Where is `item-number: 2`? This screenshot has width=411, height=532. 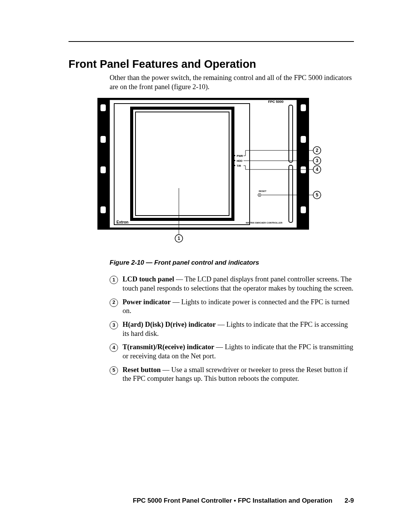
item-number: 2 is located at coordinates (114, 303).